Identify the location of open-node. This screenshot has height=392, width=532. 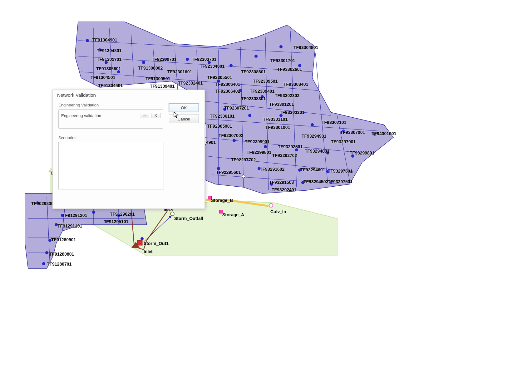
(244, 176).